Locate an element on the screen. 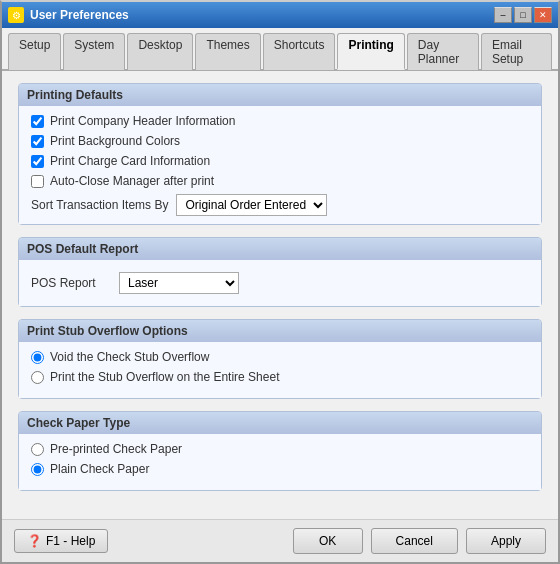 The image size is (560, 564). void-overflow-label: Void the Check Stub Overflow is located at coordinates (130, 357).